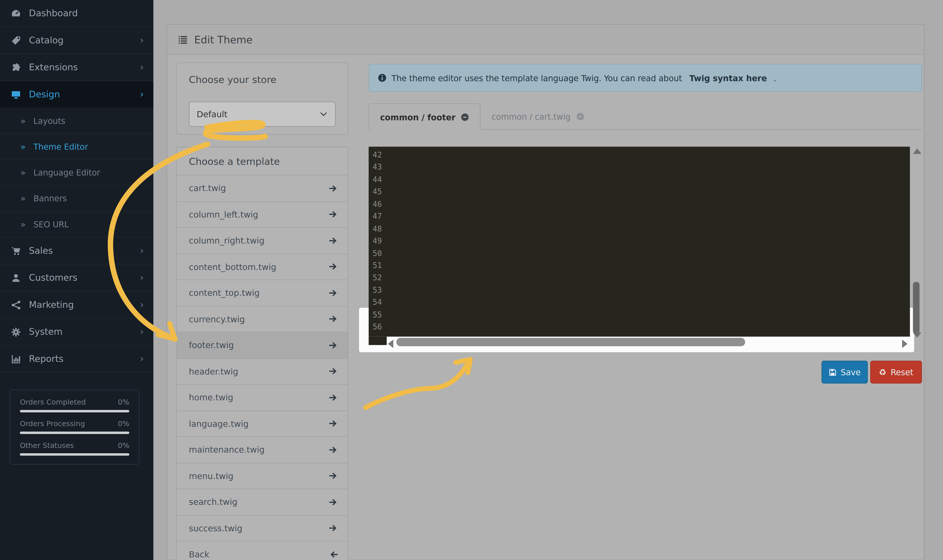 This screenshot has width=943, height=560. Describe the element at coordinates (639, 217) in the screenshot. I see `code-line-row: 47 {% endfor %}` at that location.